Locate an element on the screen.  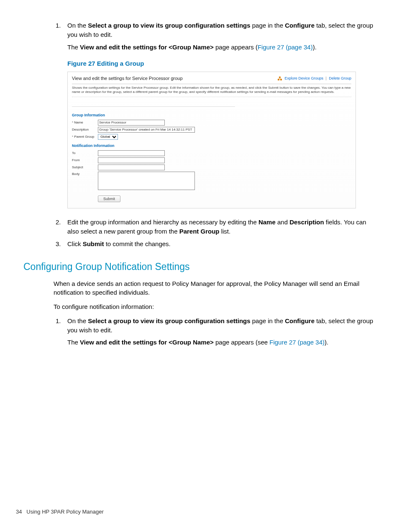
step-3: 3. Click Submit to commit the changes. is located at coordinates (222, 244).